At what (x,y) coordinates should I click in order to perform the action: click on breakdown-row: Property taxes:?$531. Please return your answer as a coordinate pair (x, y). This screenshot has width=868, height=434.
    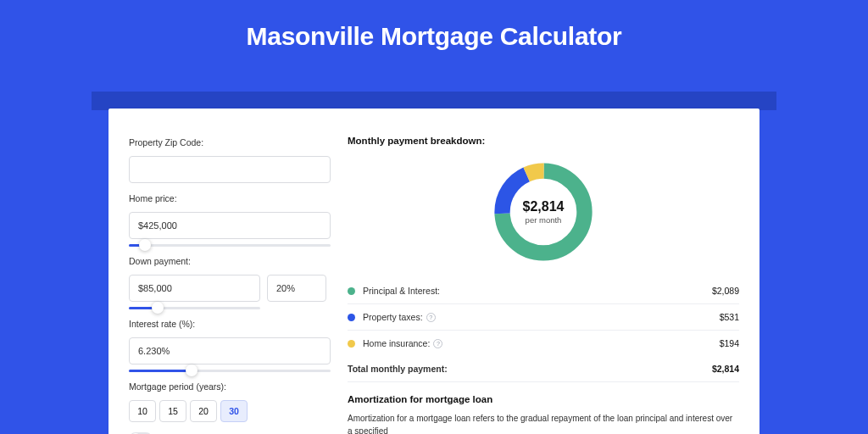
    Looking at the image, I should click on (543, 317).